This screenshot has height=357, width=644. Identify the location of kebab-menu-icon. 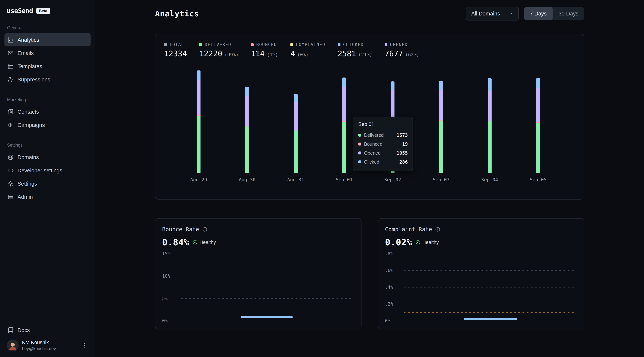
(84, 346).